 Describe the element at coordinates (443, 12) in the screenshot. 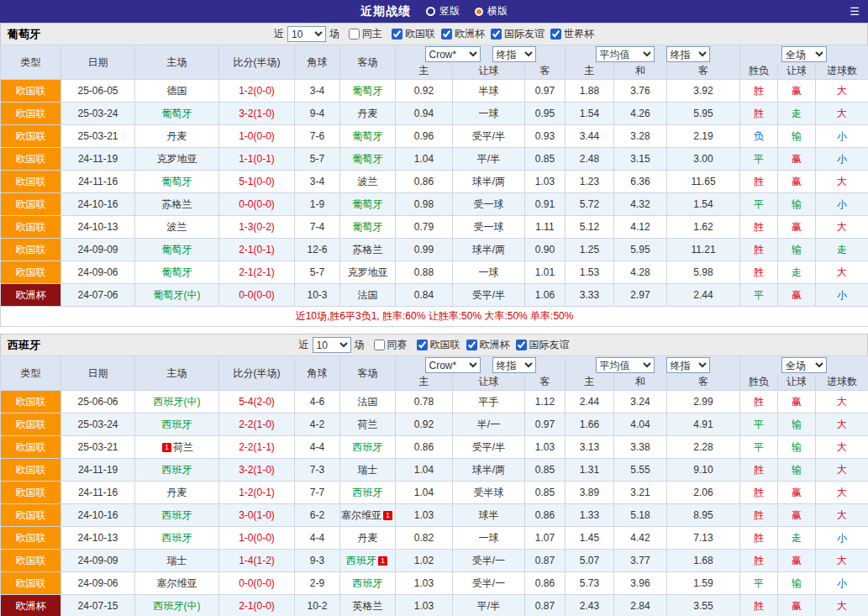

I see `layout-radio-vertical: 竖版` at that location.